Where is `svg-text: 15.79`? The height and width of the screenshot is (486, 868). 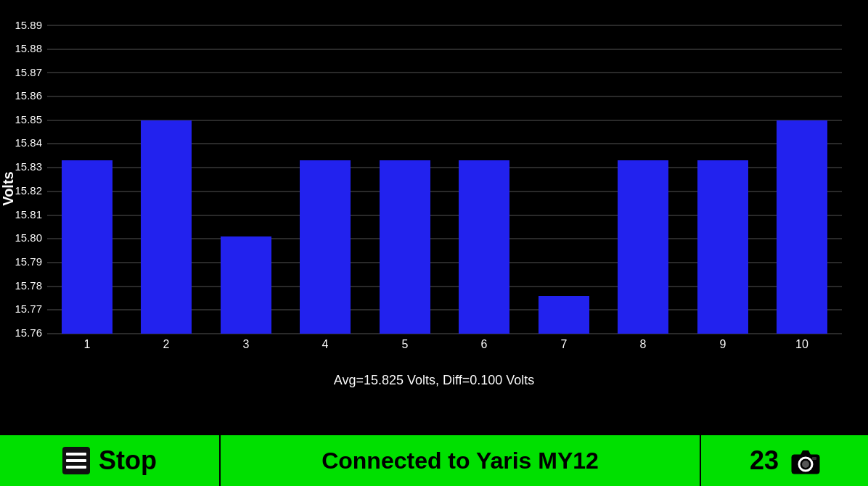
svg-text: 15.79 is located at coordinates (28, 261).